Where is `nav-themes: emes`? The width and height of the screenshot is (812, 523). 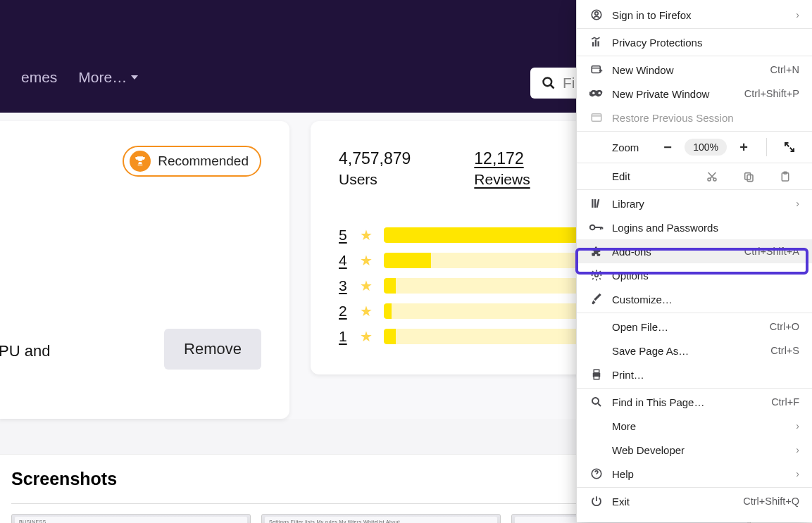
nav-themes: emes is located at coordinates (39, 77).